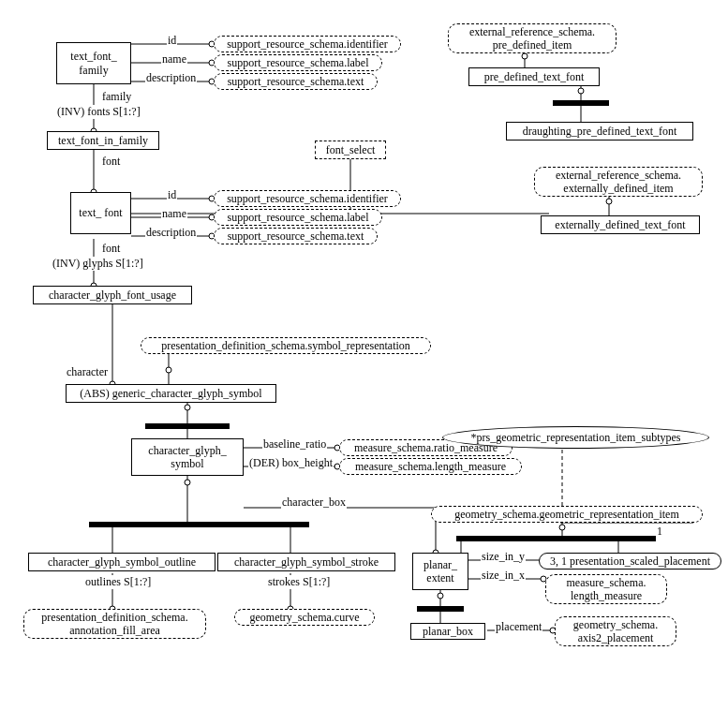 Image resolution: width=728 pixels, height=725 pixels. What do you see at coordinates (618, 182) in the screenshot?
I see `type-ers-externally: external_reference_schema. externally_de…` at bounding box center [618, 182].